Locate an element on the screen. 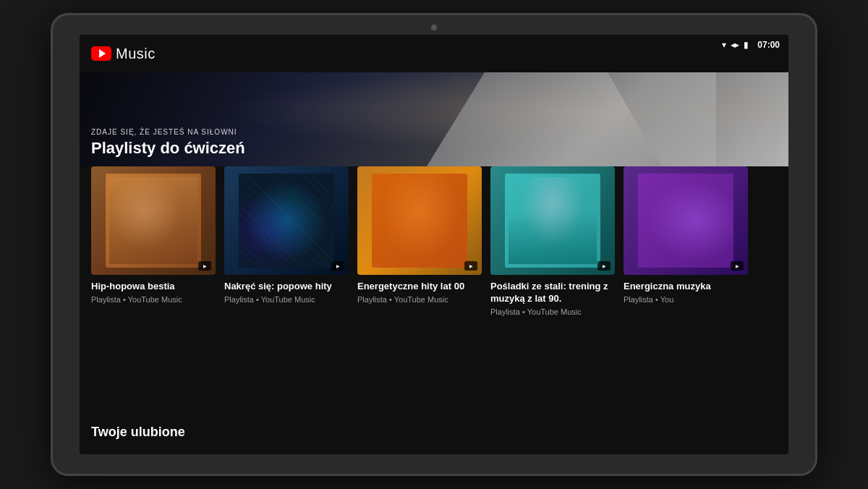  playlist-card: Pośladki ze stali: trening z muzyką z la… is located at coordinates (553, 242).